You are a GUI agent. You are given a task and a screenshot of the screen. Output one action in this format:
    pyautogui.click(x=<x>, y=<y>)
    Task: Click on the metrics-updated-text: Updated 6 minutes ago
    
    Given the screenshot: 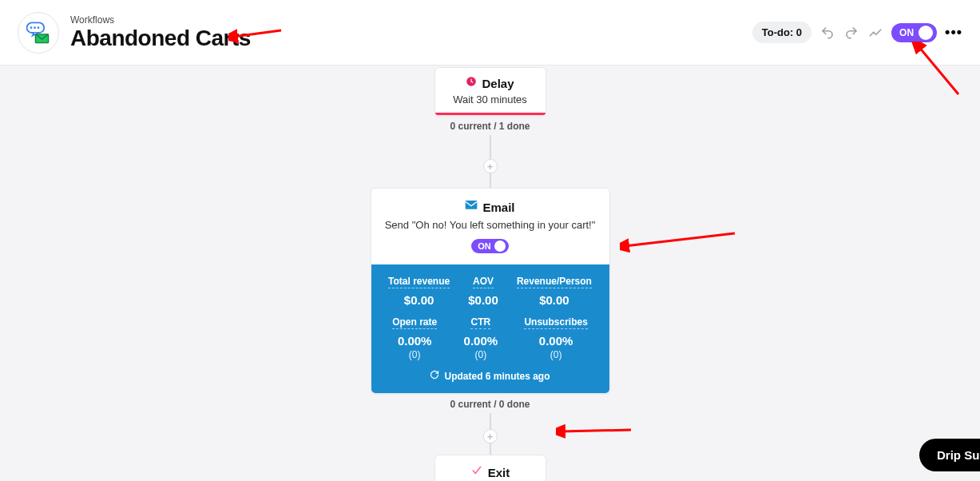 What is the action you would take?
    pyautogui.click(x=497, y=376)
    